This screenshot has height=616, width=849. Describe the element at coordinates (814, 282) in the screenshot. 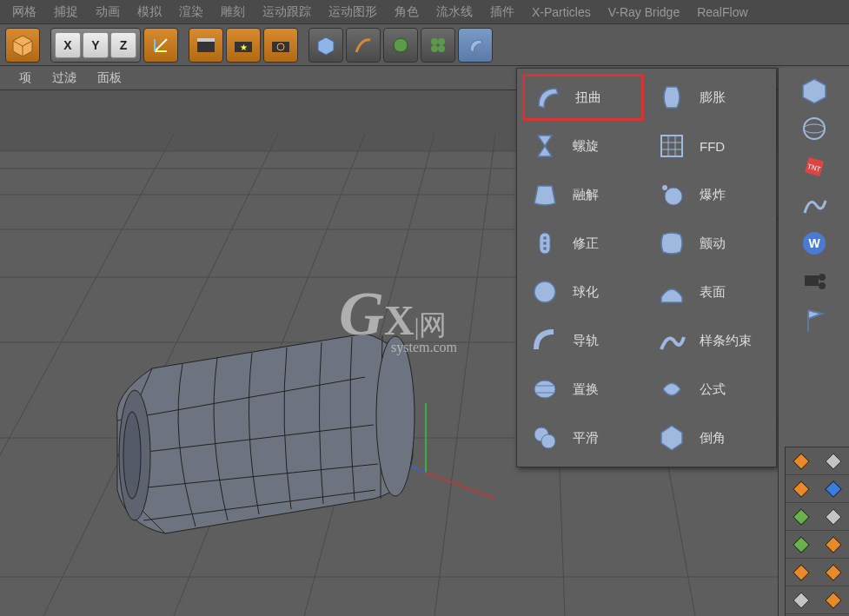

I see `palette-camera` at that location.